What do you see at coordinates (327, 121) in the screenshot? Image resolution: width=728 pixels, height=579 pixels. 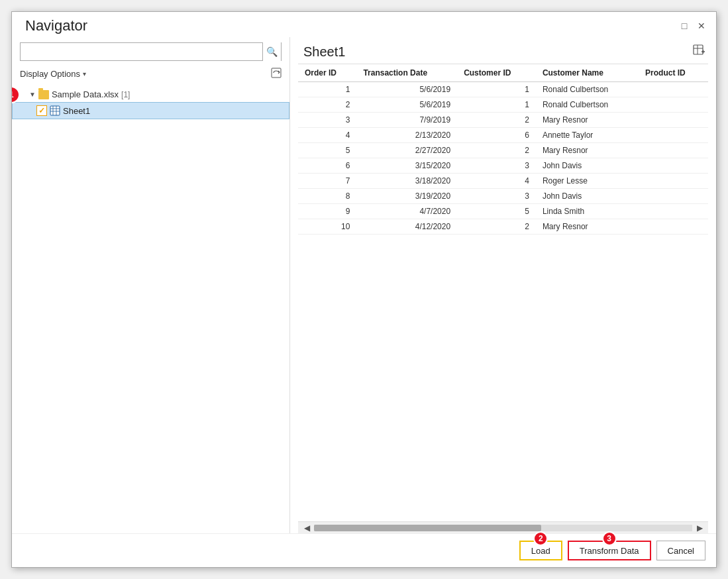 I see `cell-order-id: 3` at bounding box center [327, 121].